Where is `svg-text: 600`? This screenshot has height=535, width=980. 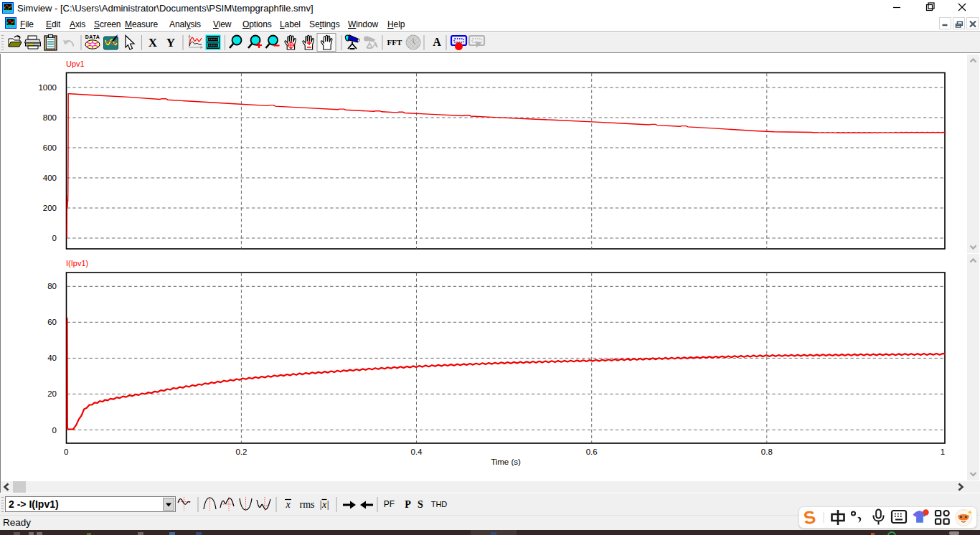
svg-text: 600 is located at coordinates (50, 148).